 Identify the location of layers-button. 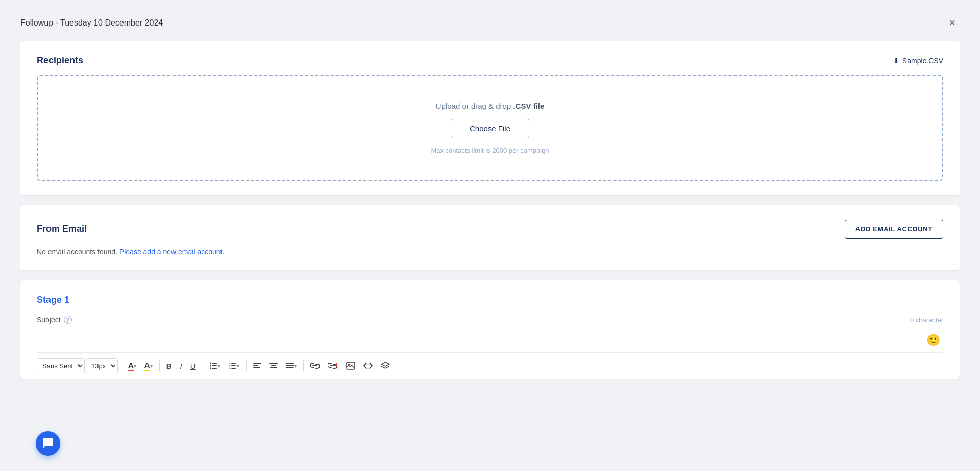
(385, 366).